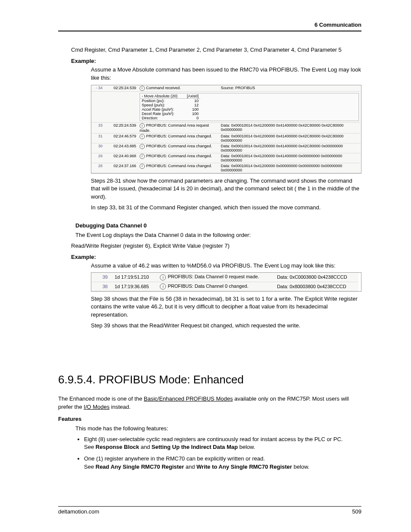 The image size is (411, 532). What do you see at coordinates (226, 107) in the screenshot?
I see `event-row-detail: - Move Absolute (20)[Axis0] Position (pu…` at bounding box center [226, 107].